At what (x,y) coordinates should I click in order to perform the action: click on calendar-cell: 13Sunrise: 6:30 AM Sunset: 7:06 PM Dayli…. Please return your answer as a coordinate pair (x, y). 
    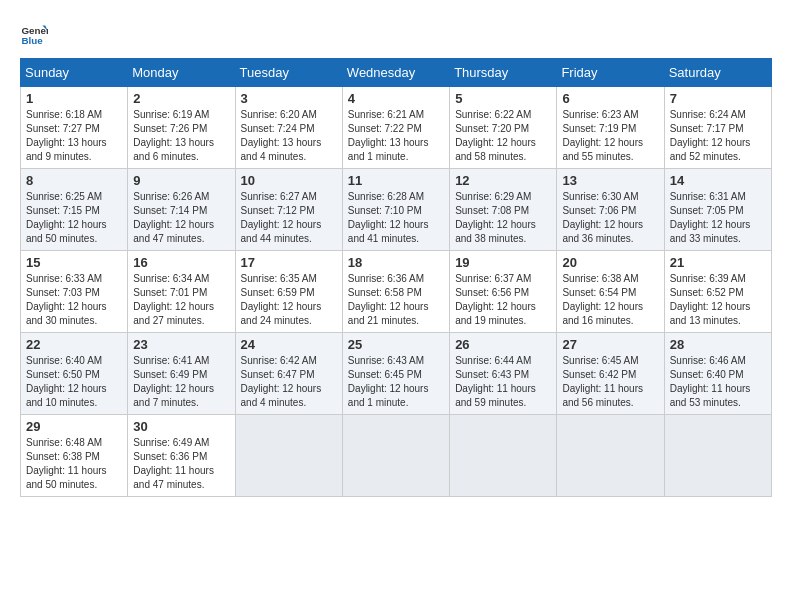
    Looking at the image, I should click on (610, 210).